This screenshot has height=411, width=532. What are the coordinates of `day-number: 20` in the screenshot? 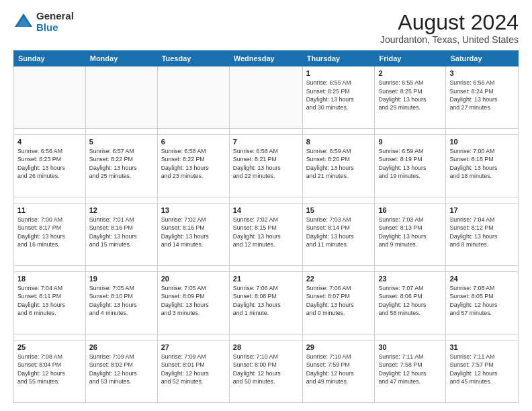 It's located at (193, 279).